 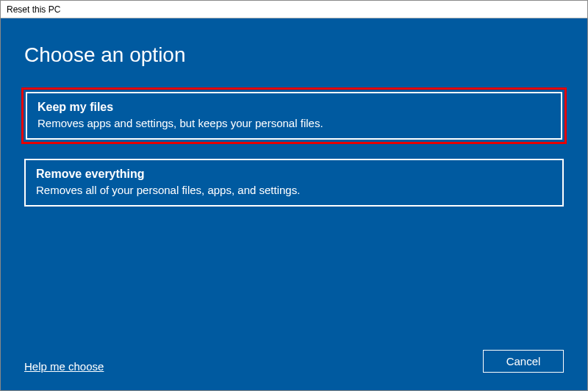 What do you see at coordinates (294, 362) in the screenshot?
I see `footer: Help me choose Cancel` at bounding box center [294, 362].